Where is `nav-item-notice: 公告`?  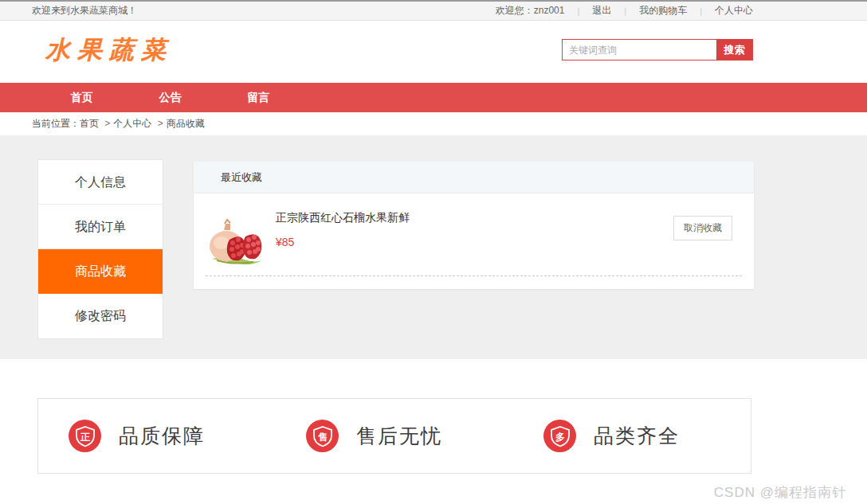
nav-item-notice: 公告 is located at coordinates (171, 97).